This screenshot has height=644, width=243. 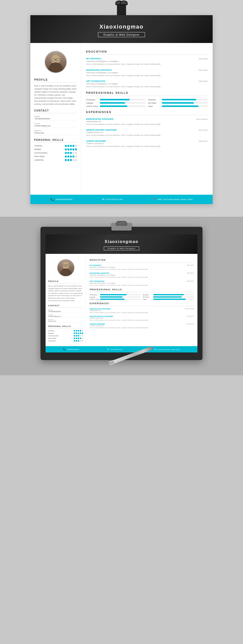 What do you see at coordinates (114, 199) in the screenshot?
I see `footer-email-text: XXXXXXXXX.com` at bounding box center [114, 199].